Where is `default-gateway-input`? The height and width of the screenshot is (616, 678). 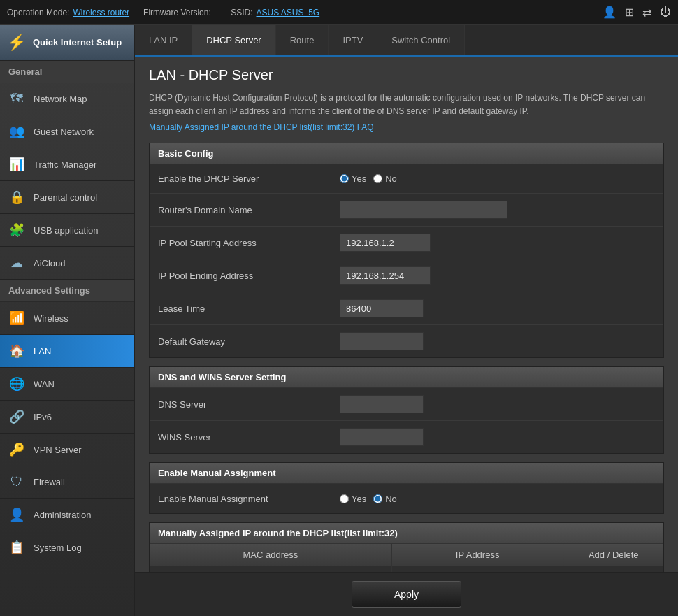 default-gateway-input is located at coordinates (382, 341).